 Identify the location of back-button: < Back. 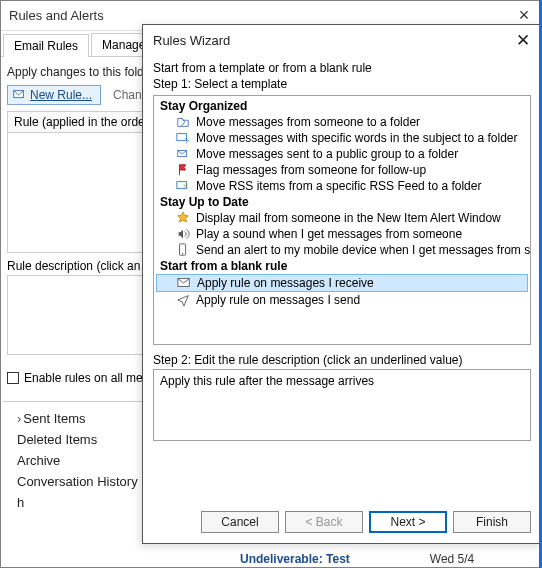
(324, 522).